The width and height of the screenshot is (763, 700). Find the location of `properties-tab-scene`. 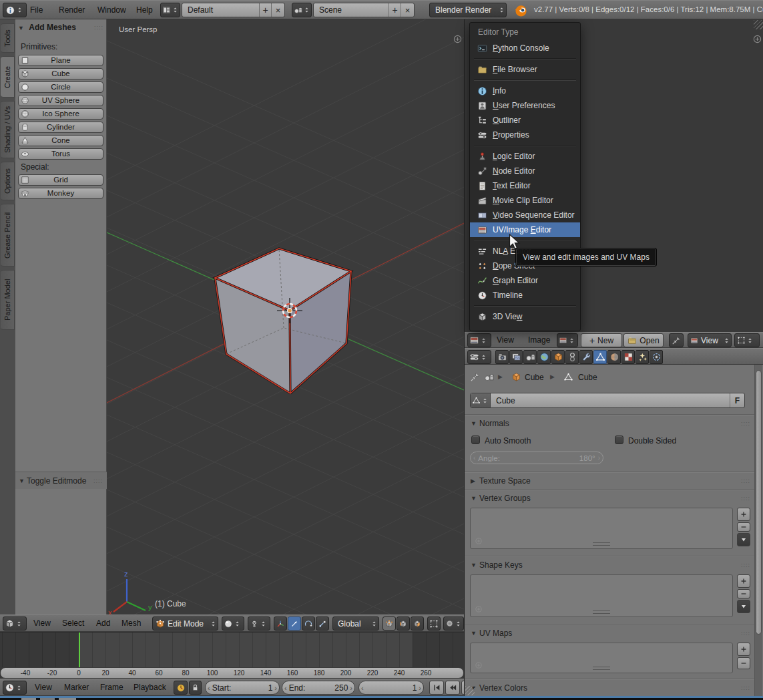

properties-tab-scene is located at coordinates (530, 357).